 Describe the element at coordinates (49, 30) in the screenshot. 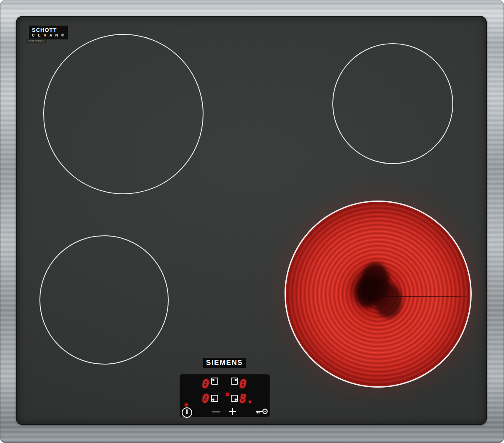

I see `schott-label-line1: SCHOTT` at that location.